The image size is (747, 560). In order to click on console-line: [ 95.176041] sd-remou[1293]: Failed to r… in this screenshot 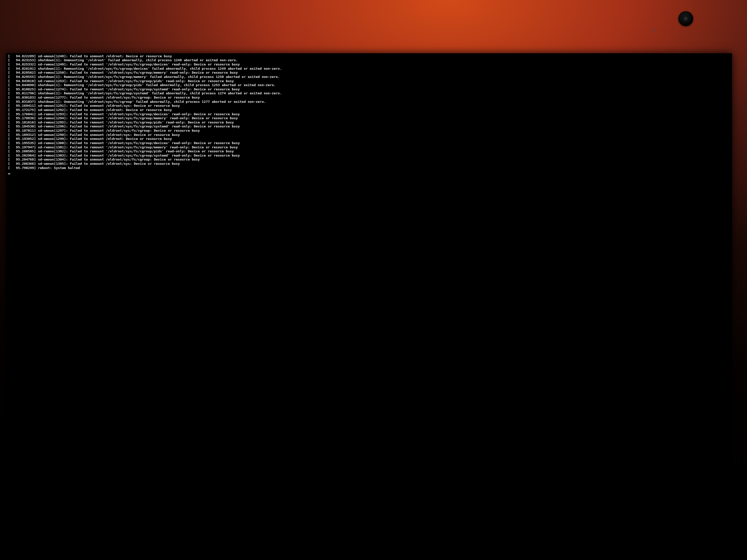, I will do `click(369, 114)`.